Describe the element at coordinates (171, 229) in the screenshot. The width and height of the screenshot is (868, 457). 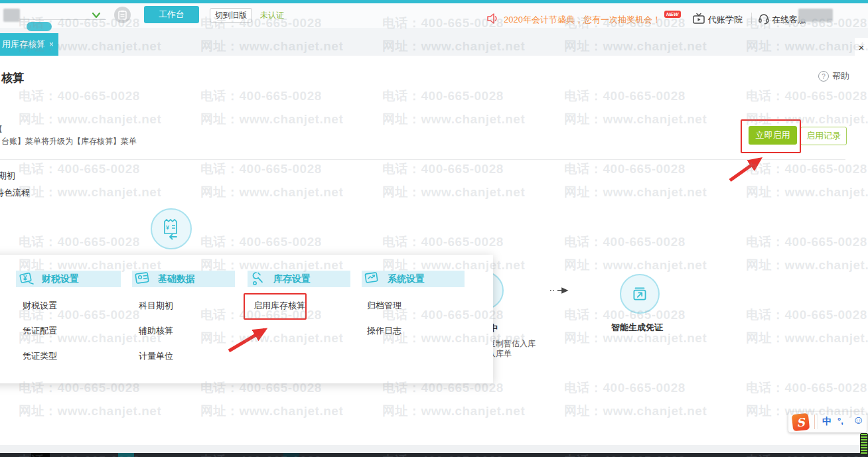
I see `voucher-receipt-circle: ¥` at that location.